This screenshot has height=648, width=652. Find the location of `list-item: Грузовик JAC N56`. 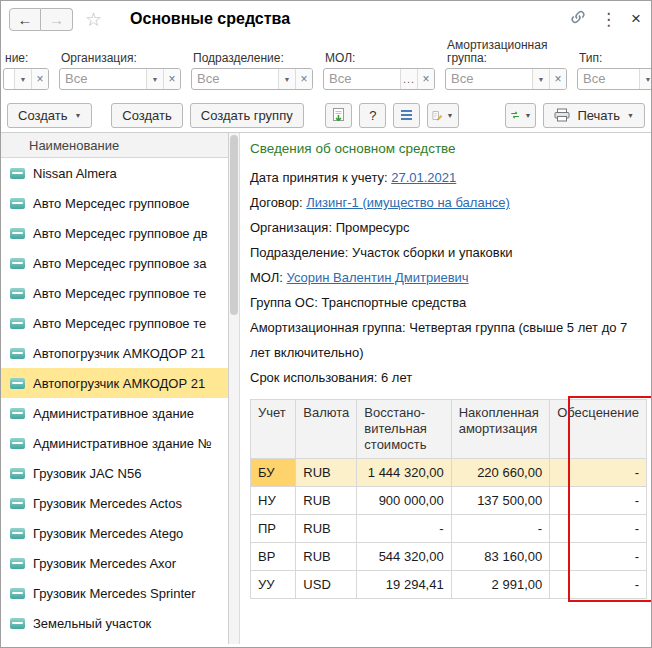

list-item: Грузовик JAC N56 is located at coordinates (114, 473).